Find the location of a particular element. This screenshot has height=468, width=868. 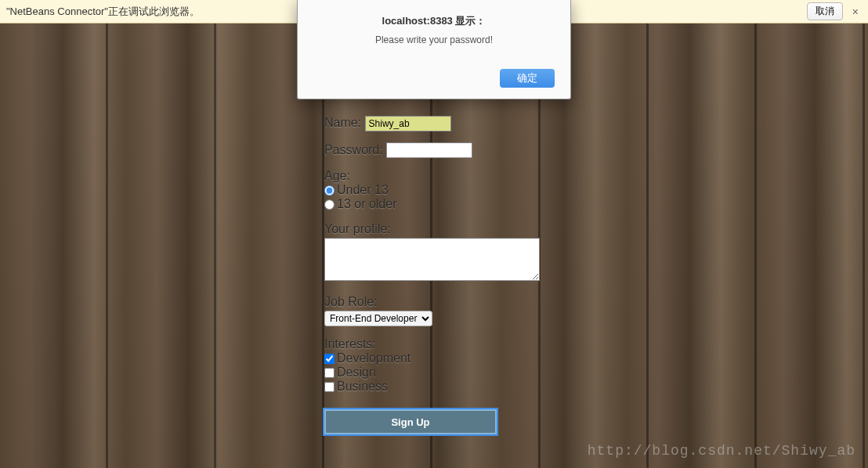

ok-button: 确定 is located at coordinates (527, 78).